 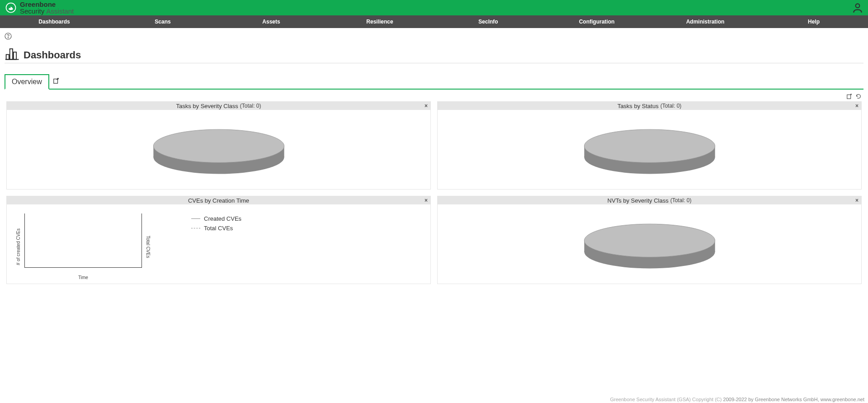 What do you see at coordinates (434, 8) in the screenshot?
I see `app-header: Greenbone Security Assistant` at bounding box center [434, 8].